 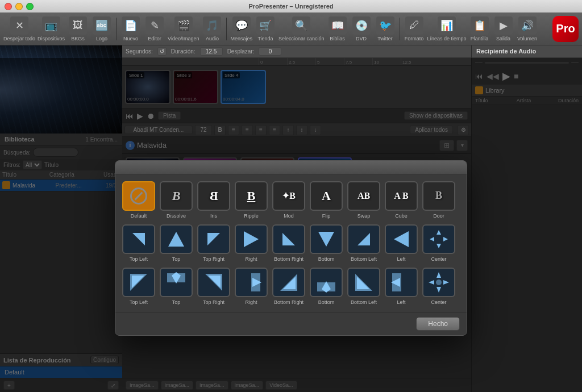 What do you see at coordinates (30, 7) in the screenshot?
I see `maximize-button` at bounding box center [30, 7].